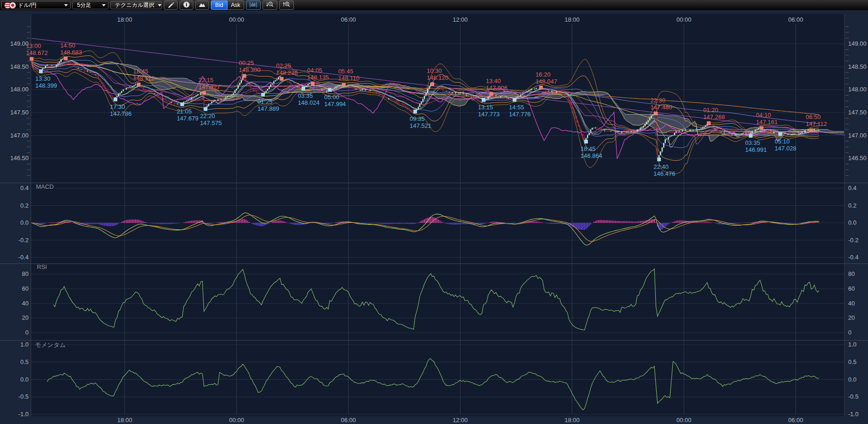  What do you see at coordinates (711, 110) in the screenshot?
I see `svg-text: 01:20` at bounding box center [711, 110].